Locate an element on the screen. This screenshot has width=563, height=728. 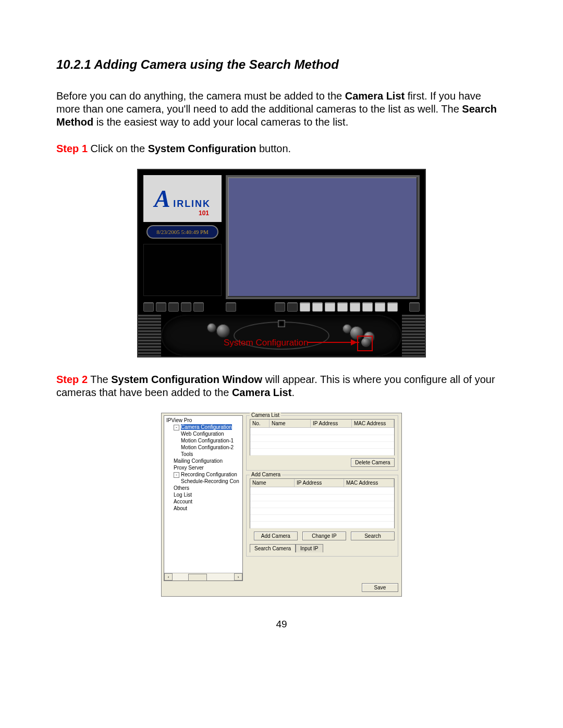
scroll-left-icon: ‹ is located at coordinates (168, 577).